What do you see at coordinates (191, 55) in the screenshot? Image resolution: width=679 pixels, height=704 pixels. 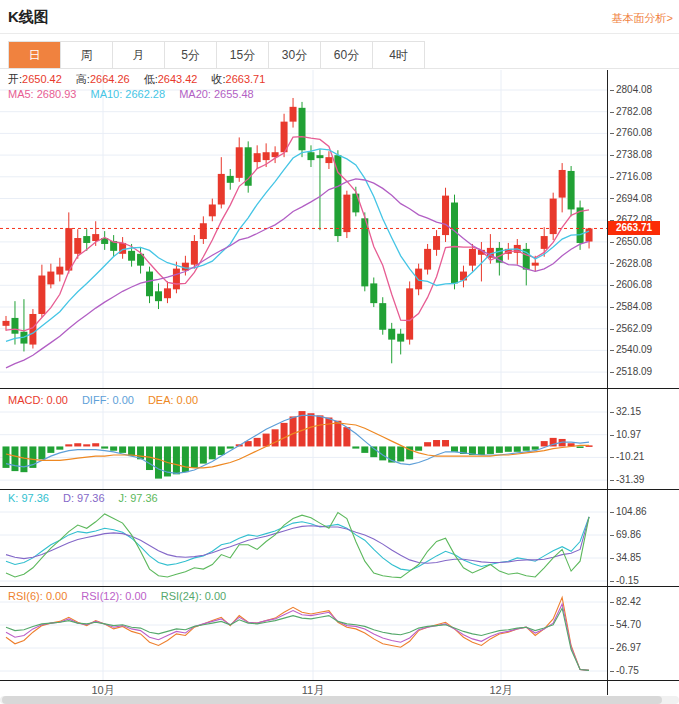 I see `tab-5分: 5分` at bounding box center [191, 55].